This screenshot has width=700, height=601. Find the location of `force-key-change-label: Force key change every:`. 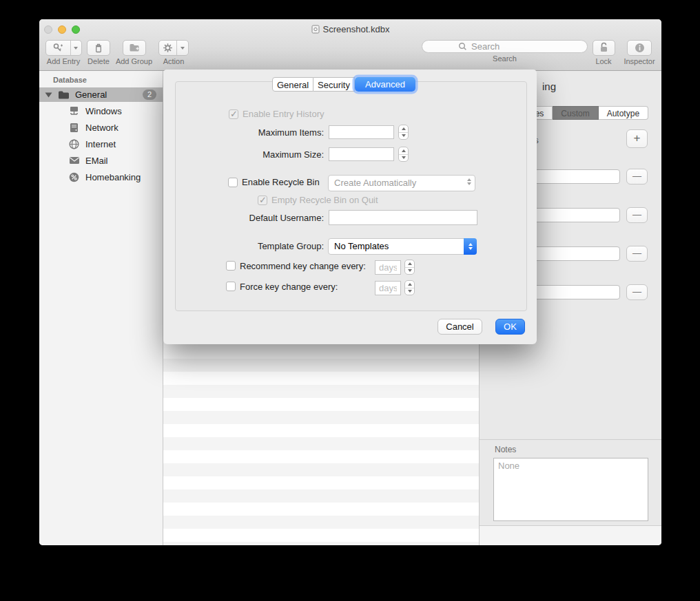

force-key-change-label: Force key change every: is located at coordinates (289, 286).